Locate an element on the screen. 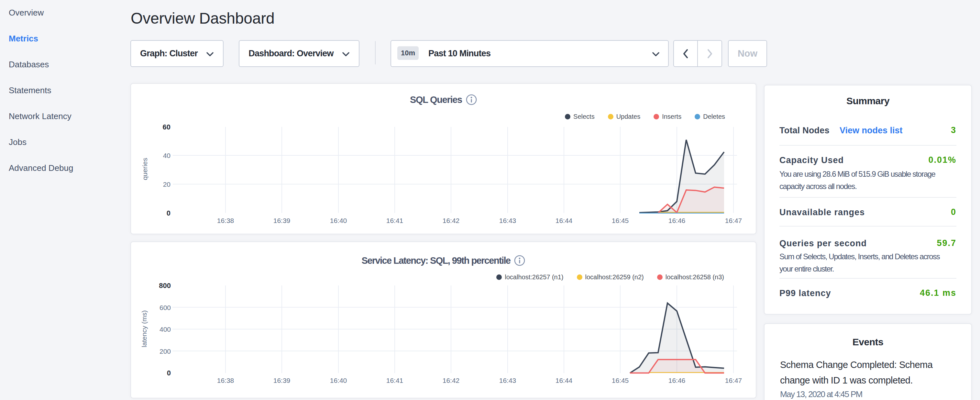  svg-text: 40 is located at coordinates (167, 155).